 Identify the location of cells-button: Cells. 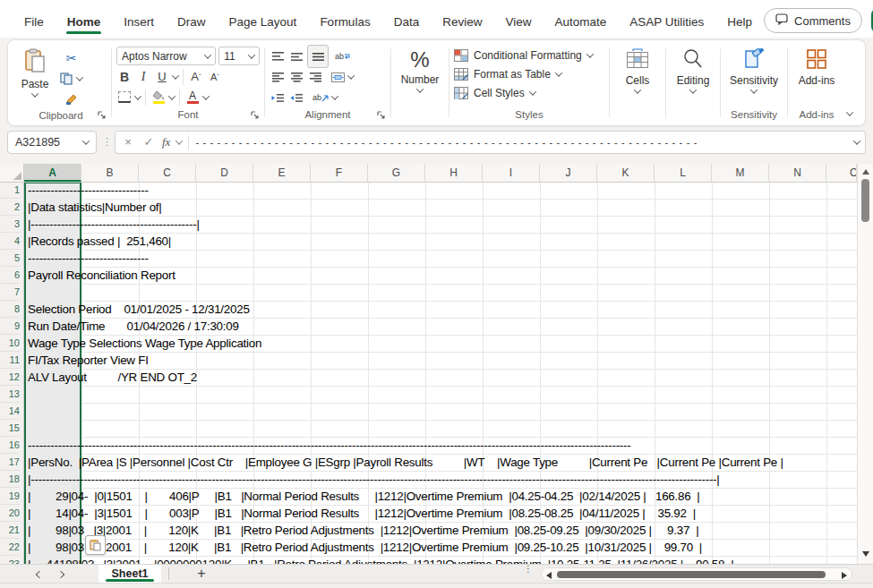
(638, 77).